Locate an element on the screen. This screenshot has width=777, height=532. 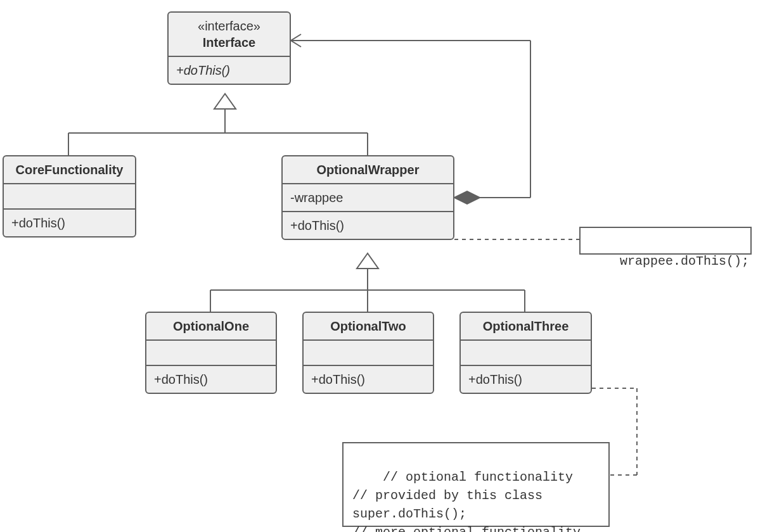
class-optional-wrapper: OptionalWrapper -wrappee +doThis() is located at coordinates (368, 198).